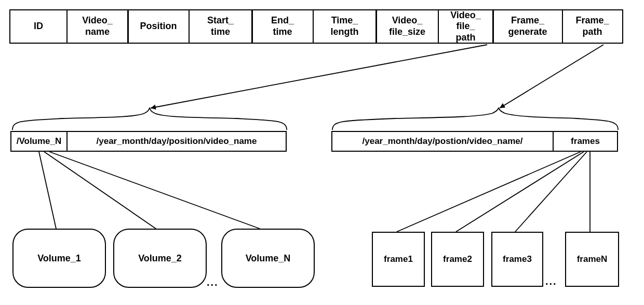 Image resolution: width=644 pixels, height=305 pixels. What do you see at coordinates (442, 141) in the screenshot?
I see `frame-dir-cell: /year_month/day/postion/video_name/` at bounding box center [442, 141].